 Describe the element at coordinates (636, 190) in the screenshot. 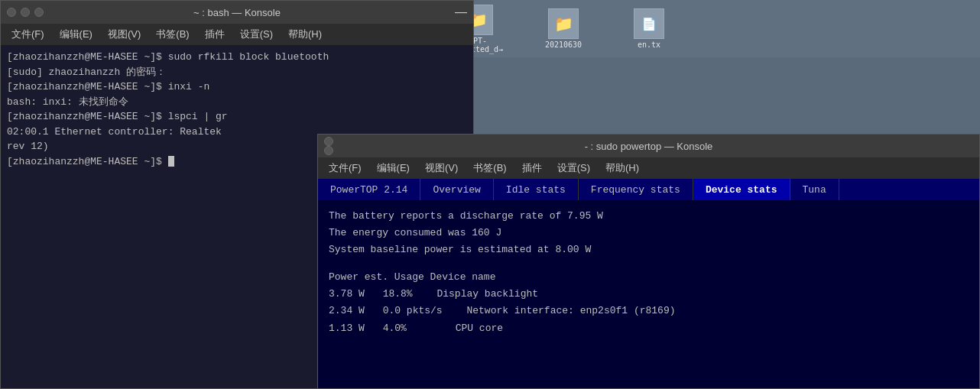

I see `tab-frequency-stats: Frequency stats` at that location.